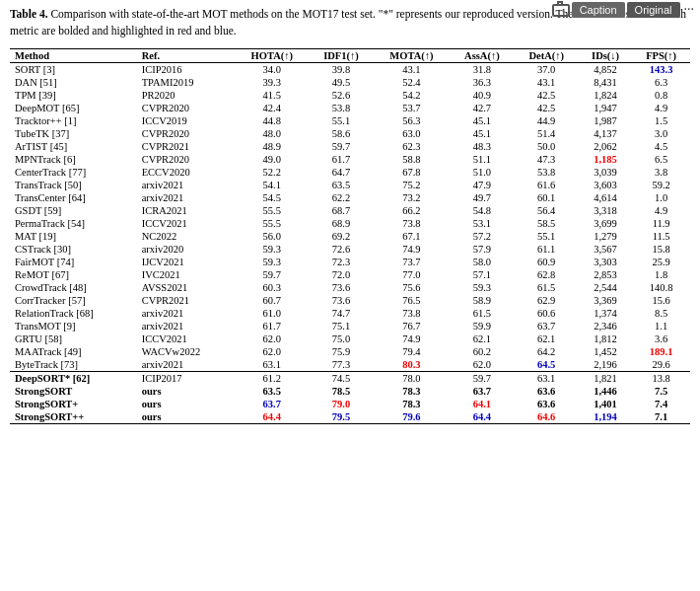  What do you see at coordinates (350, 351) in the screenshot?
I see `table-row: MAATrack [49]WACVw202262.075.979.460.264…` at bounding box center [350, 351].